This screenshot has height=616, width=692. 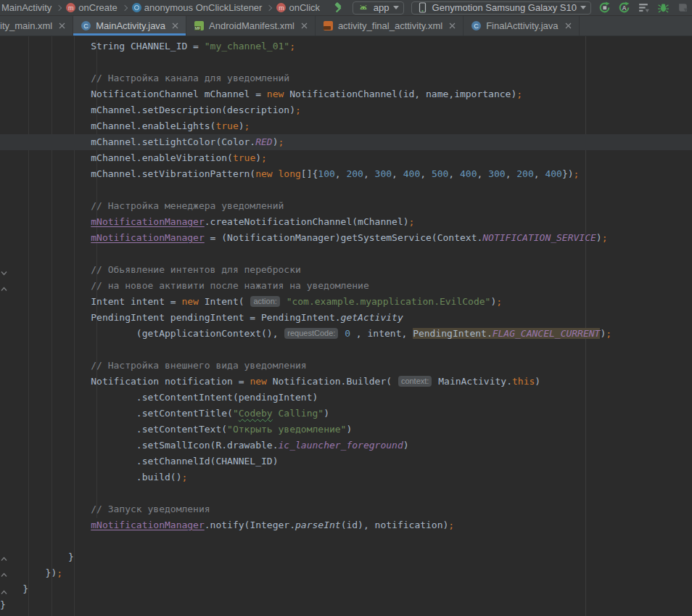 What do you see at coordinates (28, 573) in the screenshot?
I see `code-token: })` at bounding box center [28, 573].